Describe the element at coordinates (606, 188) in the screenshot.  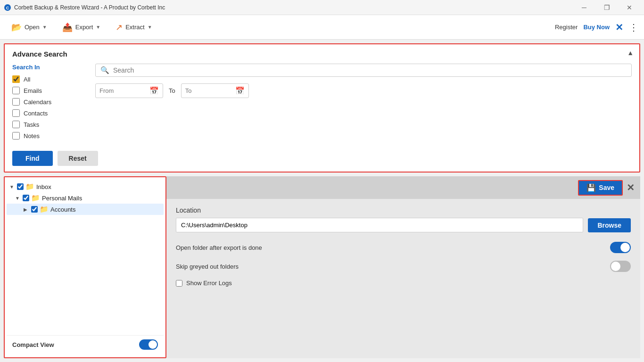
I see `save-label: Save` at that location.